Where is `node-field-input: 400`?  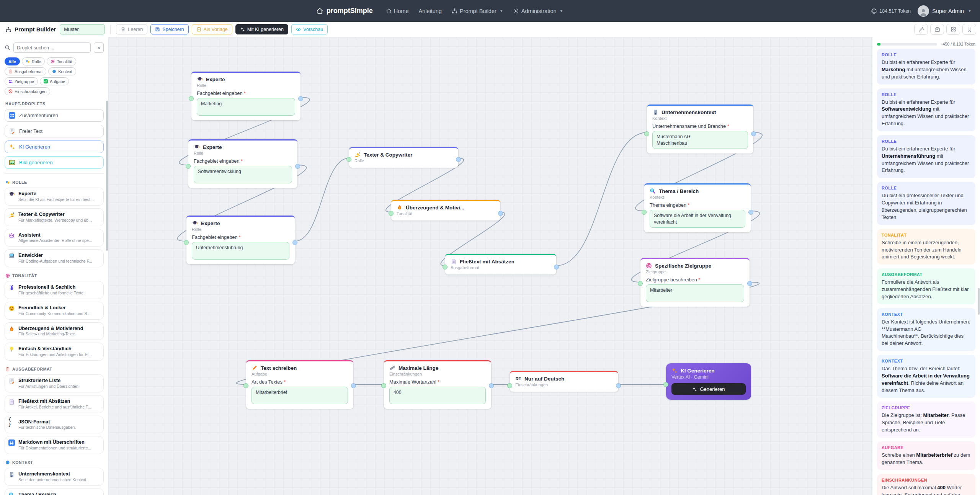
node-field-input: 400 is located at coordinates (438, 395).